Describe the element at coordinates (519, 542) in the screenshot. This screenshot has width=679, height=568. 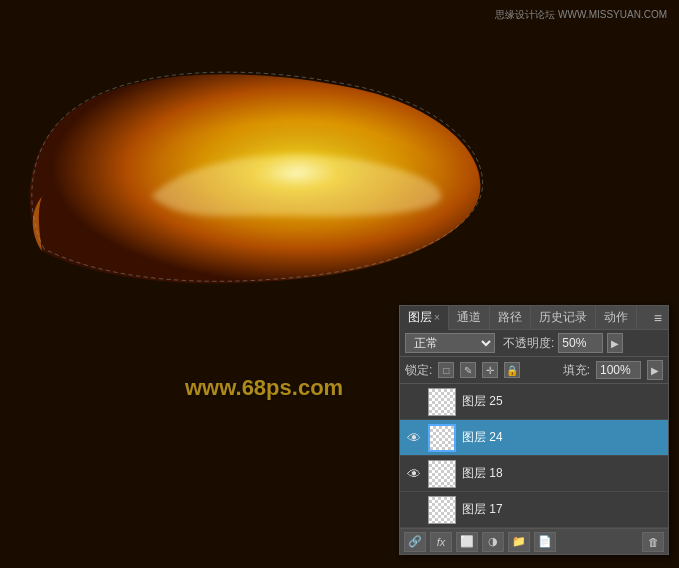
I see `new-group-button: 📁` at that location.